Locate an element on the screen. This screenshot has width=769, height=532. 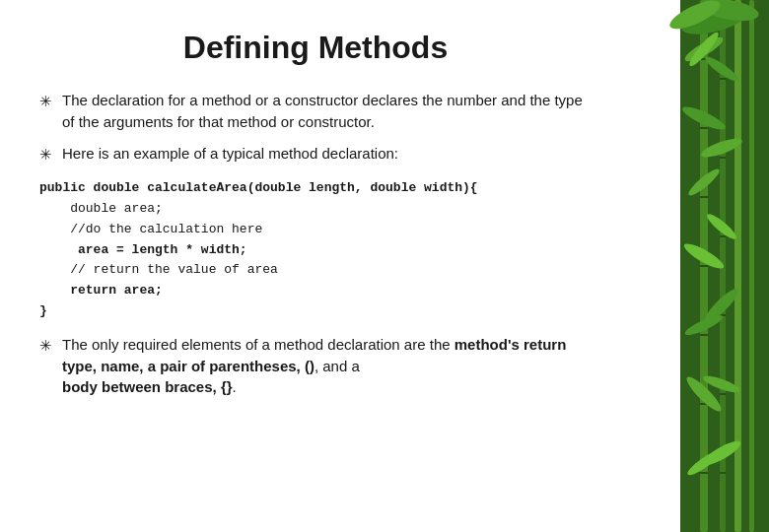
bullet-item-3: ✳ The only required elements of a method… is located at coordinates (315, 366).